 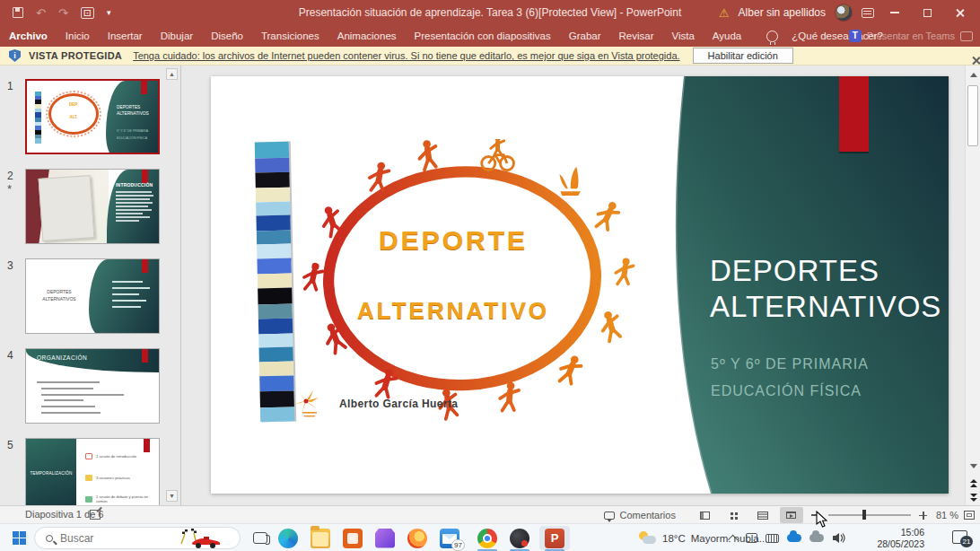 I want to click on scroll-down-icon, so click(x=973, y=467).